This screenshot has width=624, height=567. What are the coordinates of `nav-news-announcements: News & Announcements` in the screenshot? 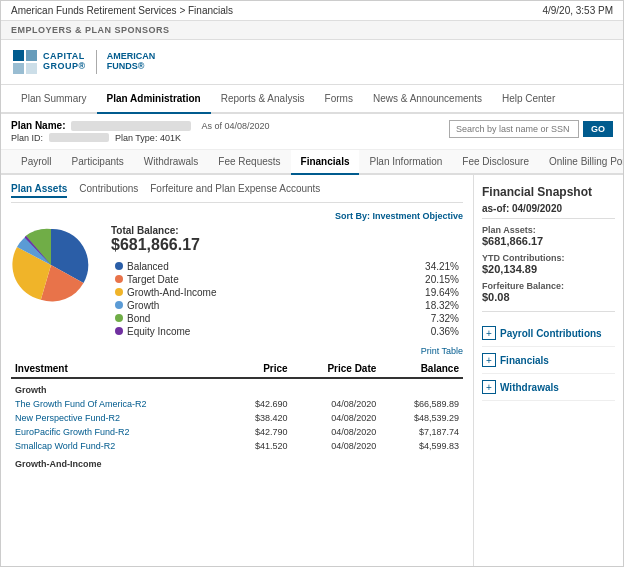 It's located at (428, 100).